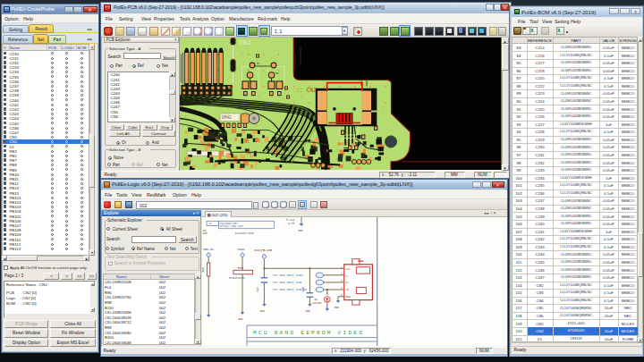 The height and width of the screenshot is (362, 644). What do you see at coordinates (348, 277) in the screenshot?
I see `svg-text: D-` at bounding box center [348, 277].